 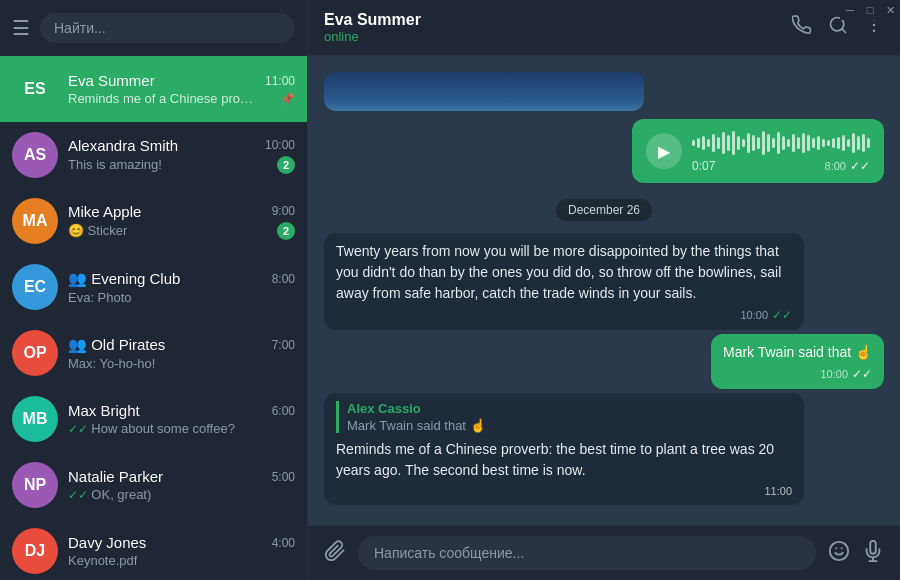 What do you see at coordinates (100, 298) in the screenshot?
I see `chat-preview: Eva: Photo` at bounding box center [100, 298].